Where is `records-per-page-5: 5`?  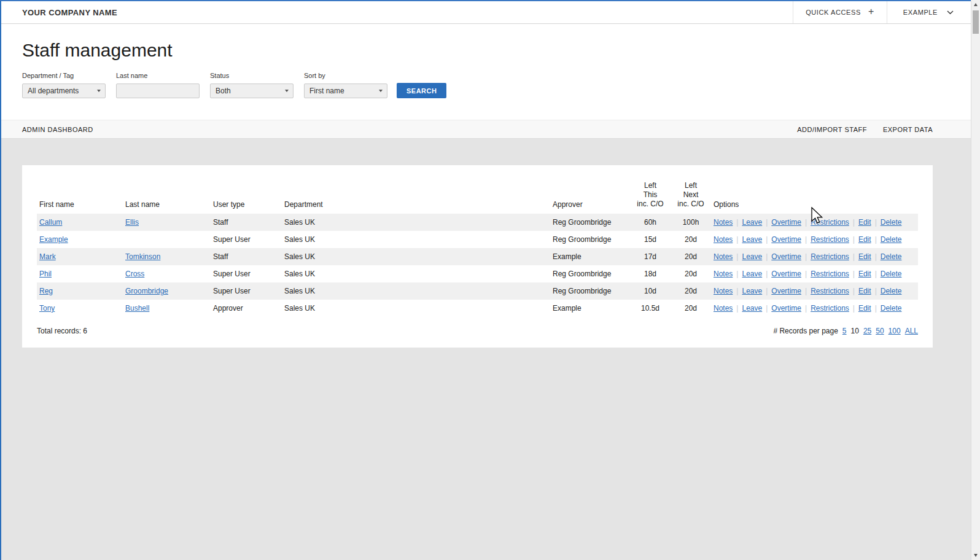 records-per-page-5: 5 is located at coordinates (845, 331).